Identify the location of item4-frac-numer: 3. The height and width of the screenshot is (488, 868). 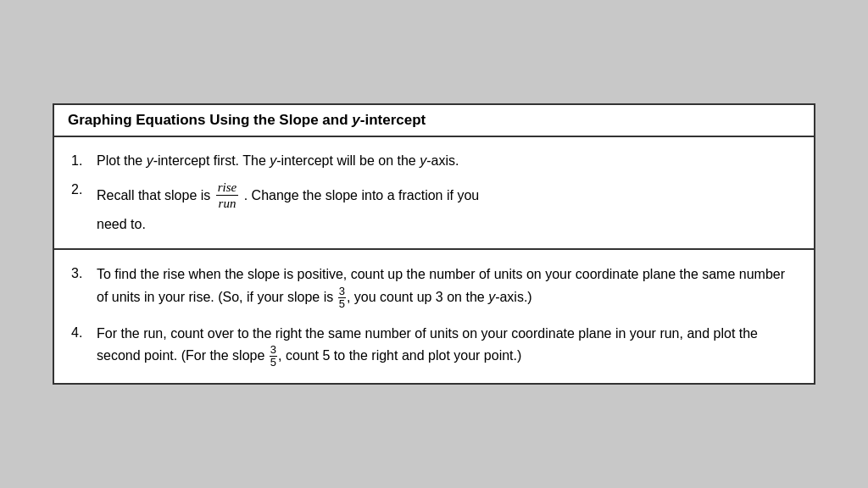
(273, 351).